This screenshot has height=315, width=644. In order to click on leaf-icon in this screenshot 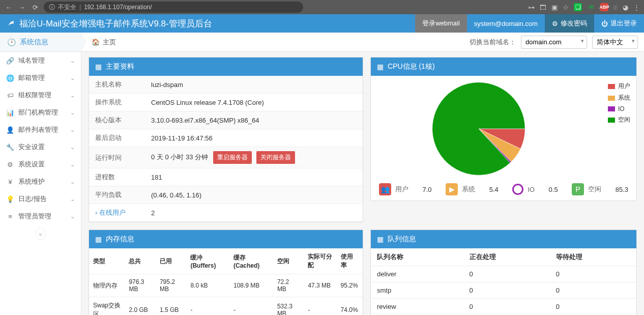, I will do `click(12, 23)`.